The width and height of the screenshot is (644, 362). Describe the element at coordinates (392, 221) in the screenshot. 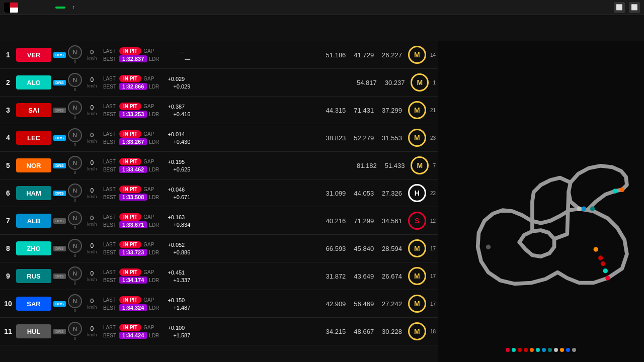

I see `sector3: 34.561` at that location.